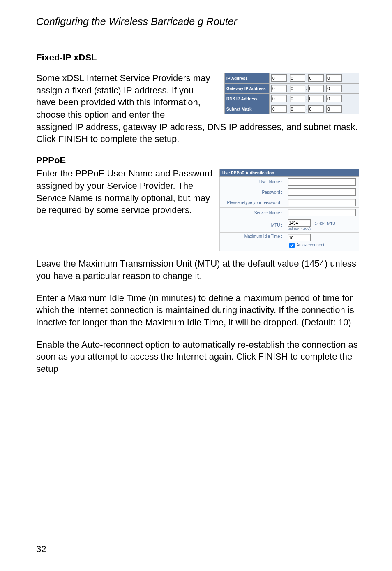  Describe the element at coordinates (252, 193) in the screenshot. I see `password-label: Password :` at that location.